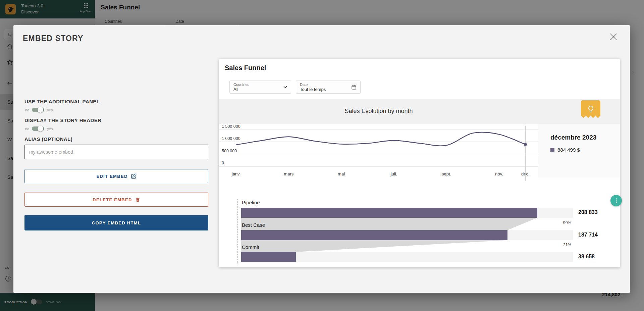 This screenshot has height=311, width=644. Describe the element at coordinates (379, 156) in the screenshot. I see `sales-evolution-line-chart: 0500 0001 000 0001 500 000janv.marsmaiju…` at that location.